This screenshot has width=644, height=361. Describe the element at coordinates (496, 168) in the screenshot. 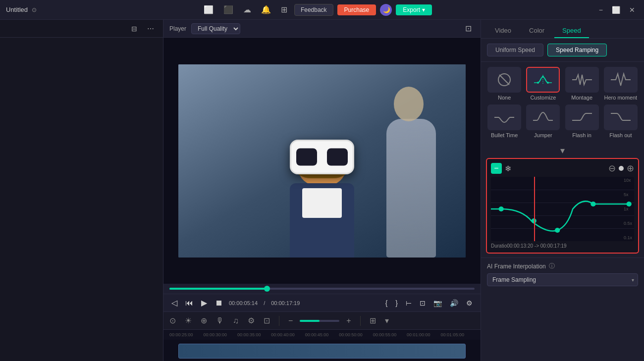

I see `curve-toggle-button: −` at that location.